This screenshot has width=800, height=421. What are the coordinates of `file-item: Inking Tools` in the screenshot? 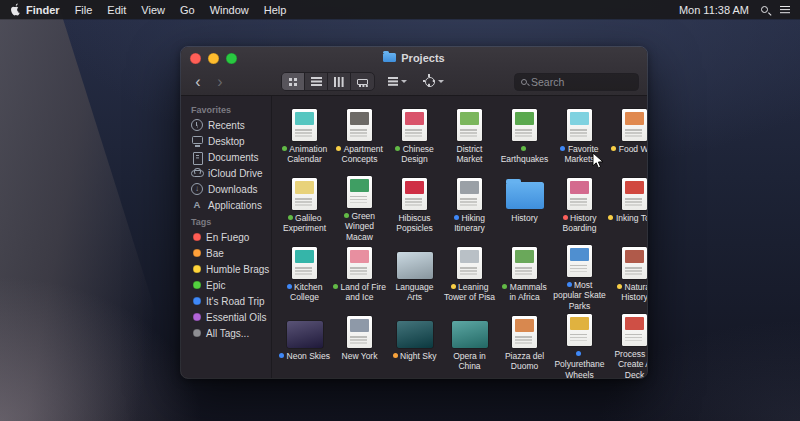 It's located at (628, 208).